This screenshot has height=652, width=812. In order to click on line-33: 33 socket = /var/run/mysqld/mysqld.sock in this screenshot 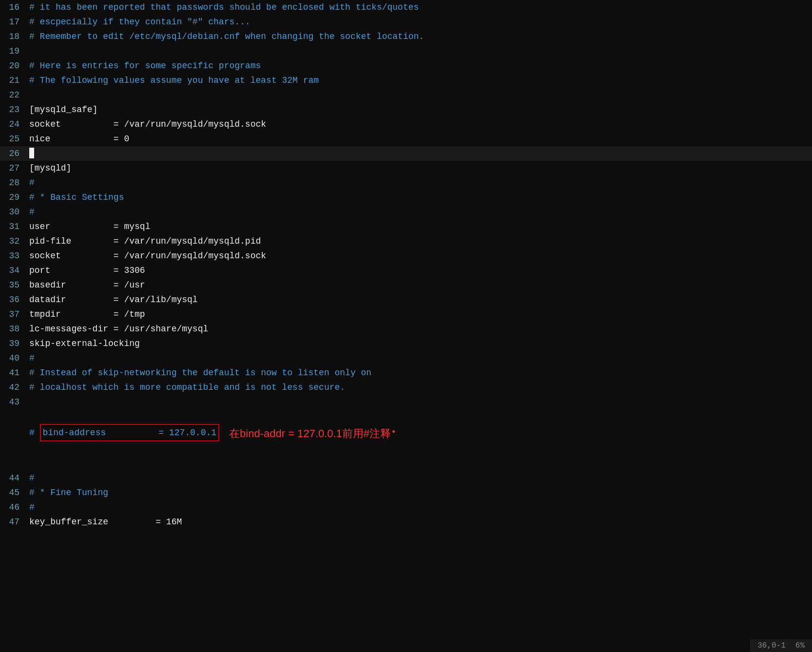, I will do `click(406, 256)`.